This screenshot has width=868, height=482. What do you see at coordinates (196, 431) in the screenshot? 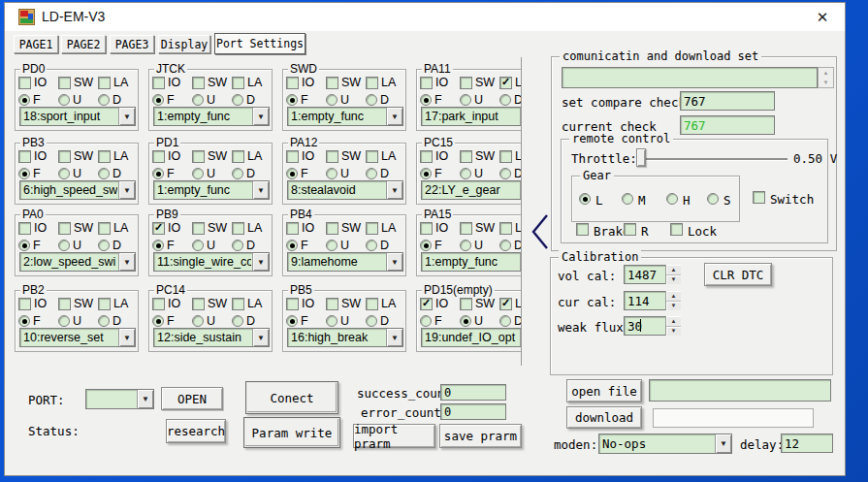
I see `research-button: research` at bounding box center [196, 431].